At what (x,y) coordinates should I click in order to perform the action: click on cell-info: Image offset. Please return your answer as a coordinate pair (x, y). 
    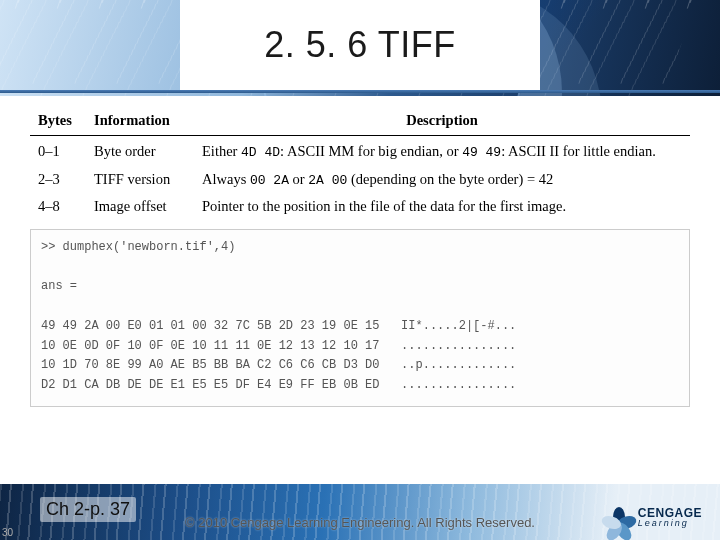
    Looking at the image, I should click on (140, 205).